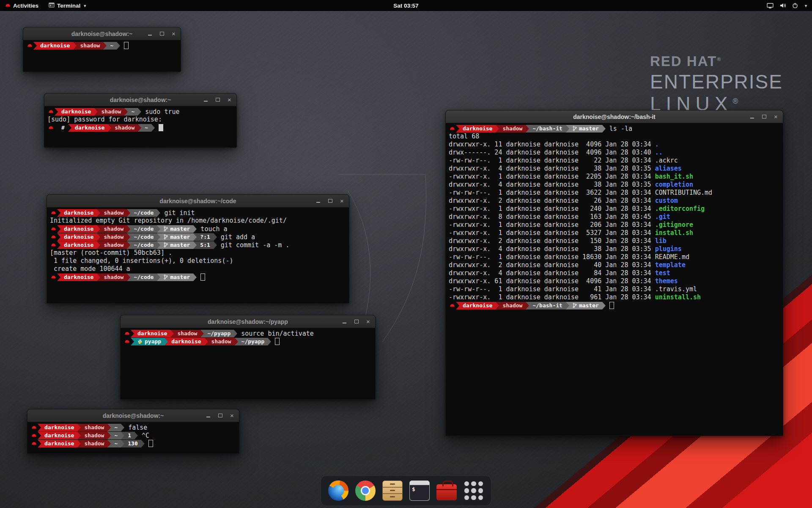 Image resolution: width=812 pixels, height=508 pixels. I want to click on file-meta: drwxrwxr-x. 2 darknoise darknoise 40 Jan…, so click(552, 265).